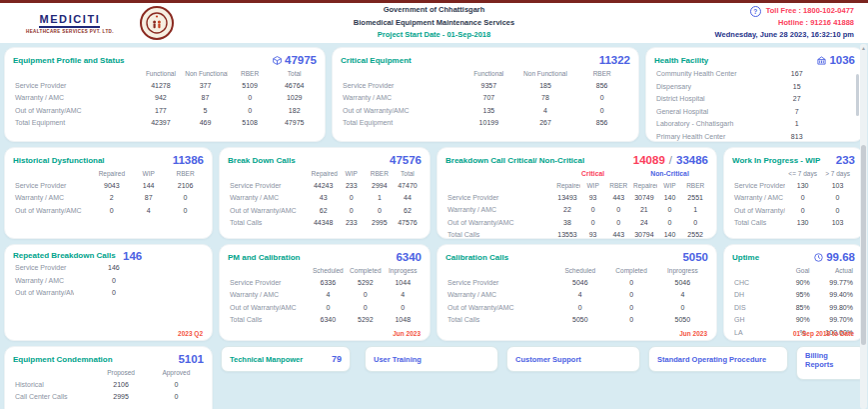  Describe the element at coordinates (857, 95) in the screenshot. I see `panel-scrollbar` at that location.